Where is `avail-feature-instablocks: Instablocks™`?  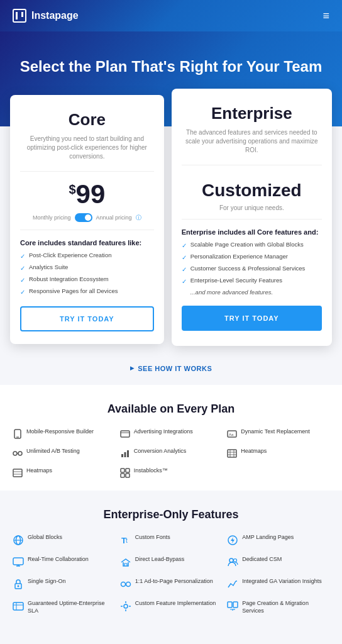
avail-feature-instablocks: Instablocks™ is located at coordinates (171, 473).